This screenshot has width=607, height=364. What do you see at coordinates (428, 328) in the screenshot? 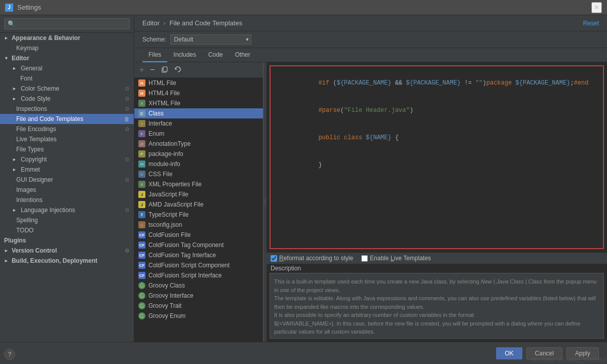
I see `description-var-format: ${<VARIABLE_NAME>}. In this case, before…` at bounding box center [428, 328].